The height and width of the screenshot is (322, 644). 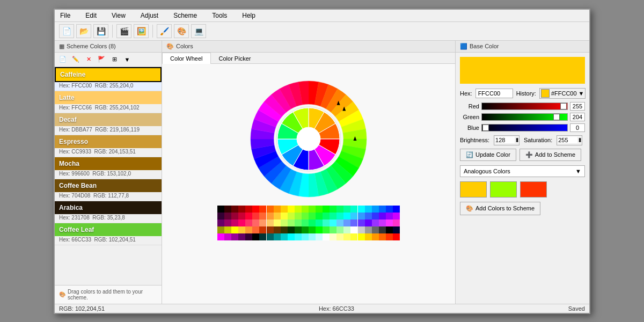 What do you see at coordinates (181, 31) in the screenshot?
I see `toolbar-palette: 🎨` at bounding box center [181, 31].